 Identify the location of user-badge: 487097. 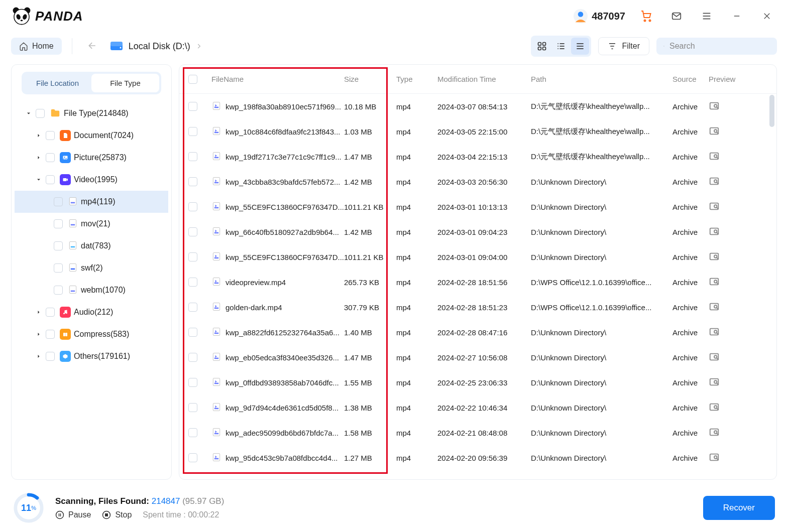
(600, 16).